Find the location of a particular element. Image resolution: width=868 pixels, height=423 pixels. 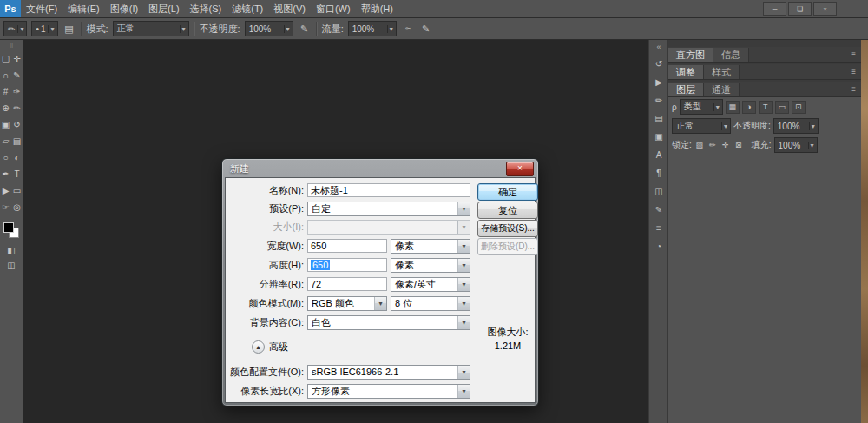

height-input: 650 is located at coordinates (347, 265).